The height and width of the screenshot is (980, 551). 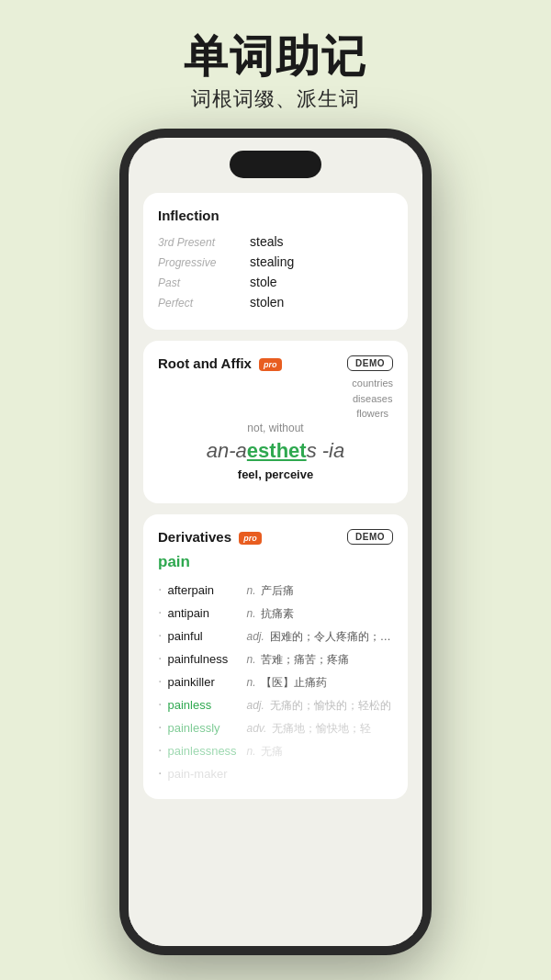 I want to click on deriv-word-5: painless, so click(x=204, y=705).